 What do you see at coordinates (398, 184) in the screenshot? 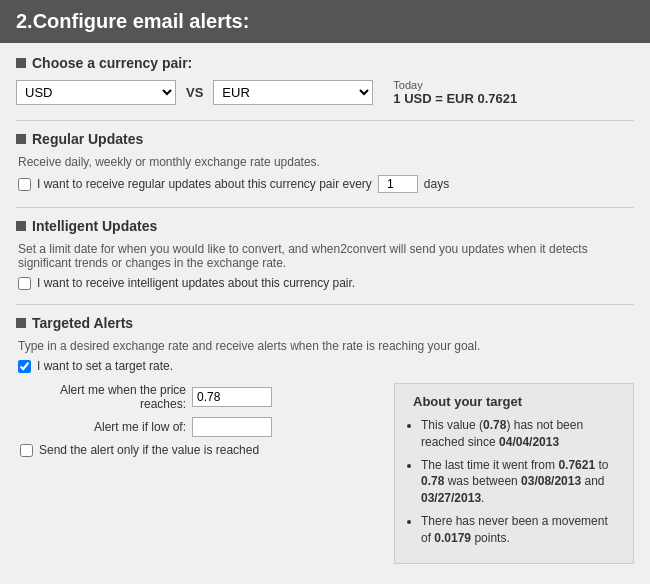
I see `days-spinner` at bounding box center [398, 184].